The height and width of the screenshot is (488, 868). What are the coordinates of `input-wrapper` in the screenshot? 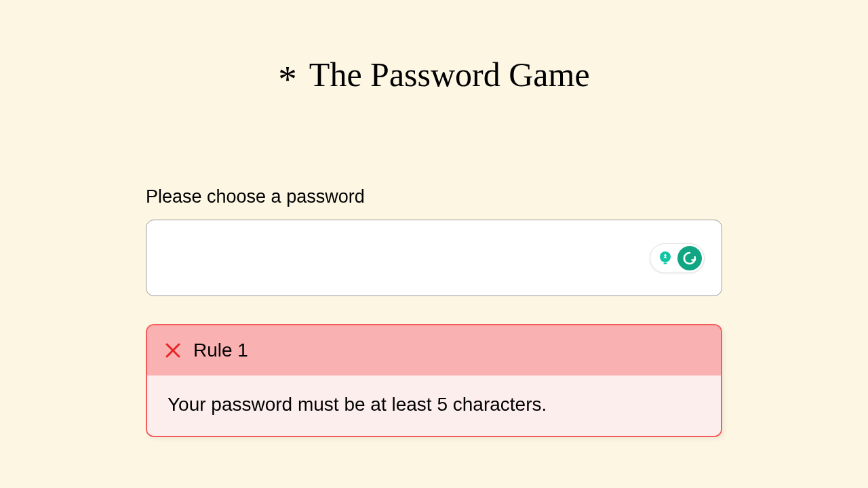 It's located at (434, 258).